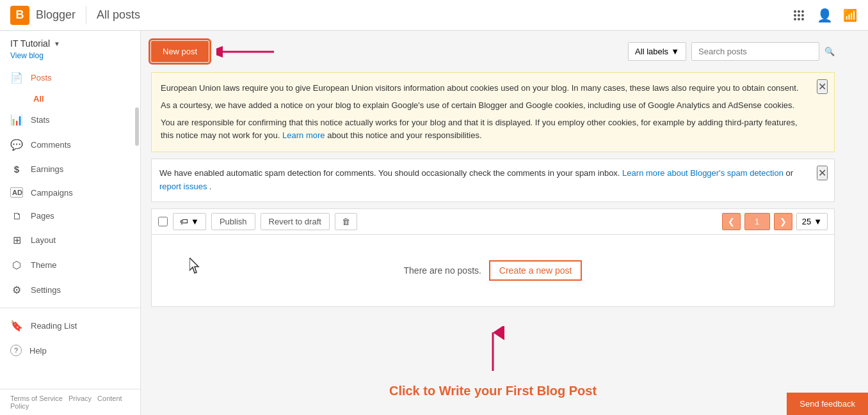  Describe the element at coordinates (818, 221) in the screenshot. I see `per-page-arrow: ▼` at that location.